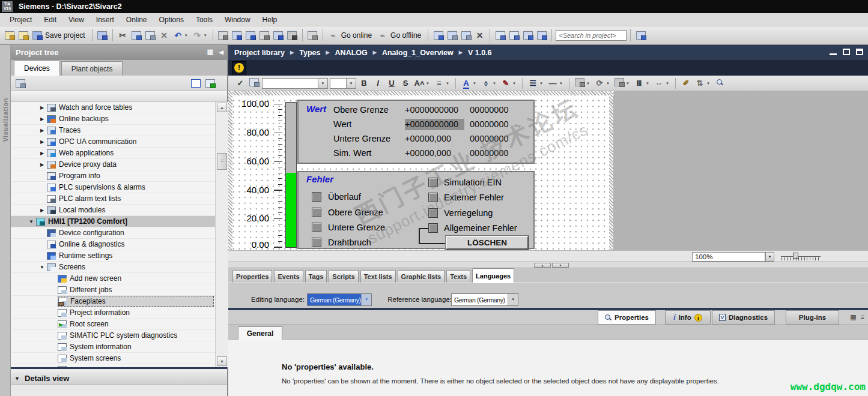  Describe the element at coordinates (686, 83) in the screenshot. I see `format-brush-button: ✐` at that location.